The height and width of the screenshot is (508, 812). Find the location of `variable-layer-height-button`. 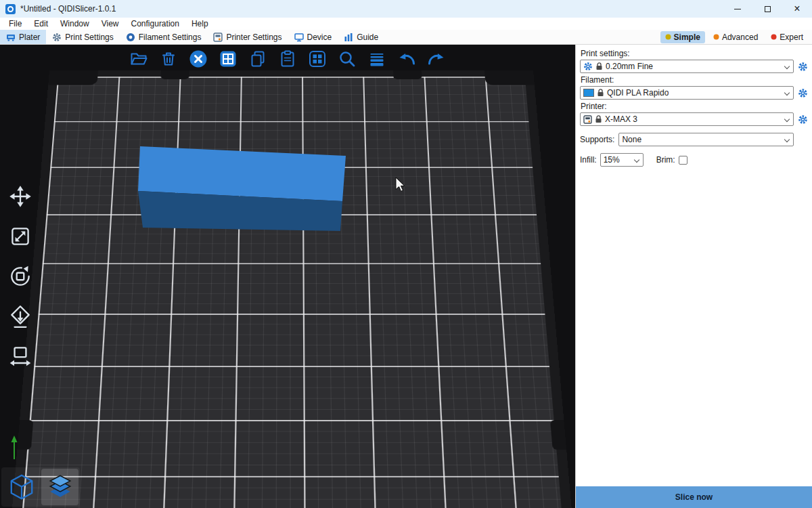

variable-layer-height-button is located at coordinates (377, 59).